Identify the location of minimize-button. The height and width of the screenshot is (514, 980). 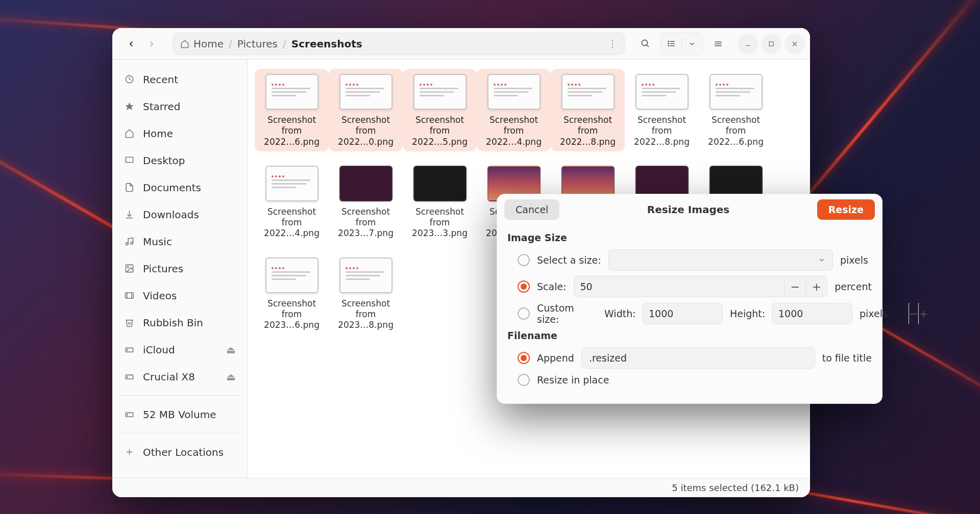
(748, 44).